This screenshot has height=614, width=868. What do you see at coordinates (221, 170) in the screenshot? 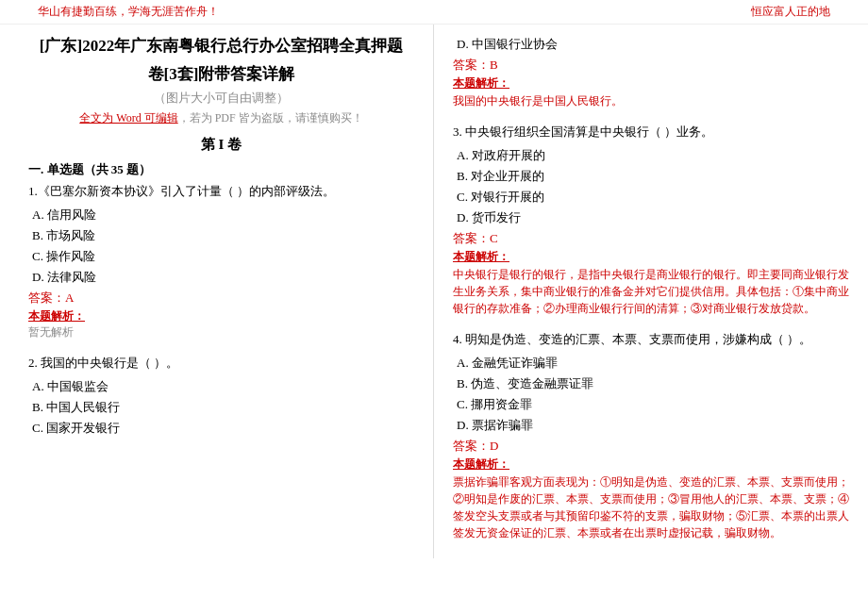
I see `section-header: 一. 单选题（共 35 题）` at bounding box center [221, 170].